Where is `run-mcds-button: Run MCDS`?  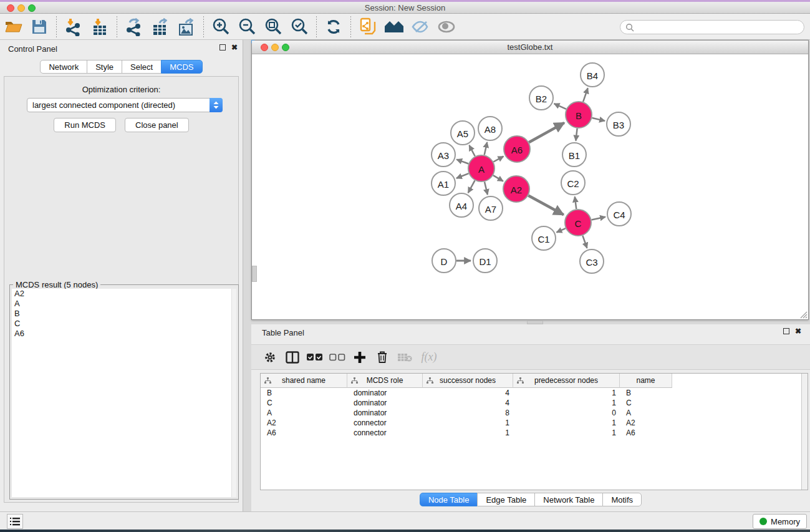 run-mcds-button: Run MCDS is located at coordinates (85, 125).